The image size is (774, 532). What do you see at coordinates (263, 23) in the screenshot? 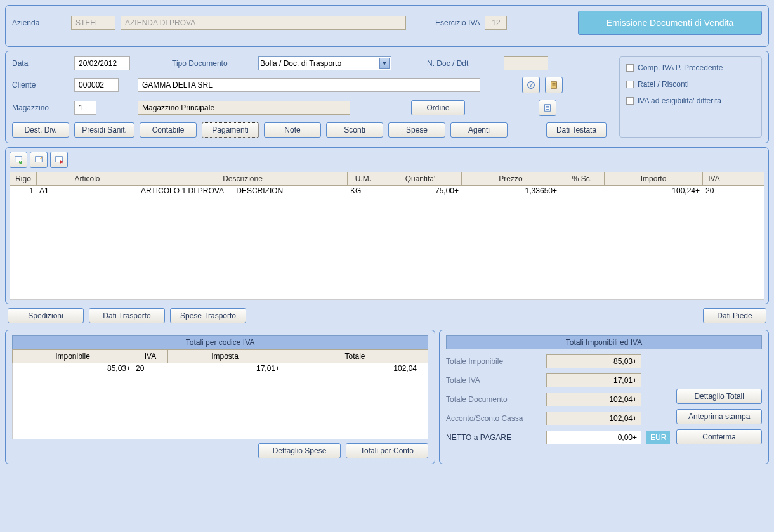
I see `azienda-name-field: AZIENDA DI PROVA` at bounding box center [263, 23].